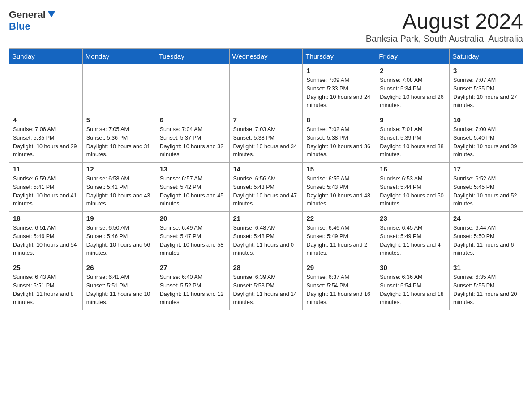 Image resolution: width=532 pixels, height=411 pixels. I want to click on calendar-cell: 31Sunrise: 6:35 AMSunset: 5:55 PMDayligh…, so click(486, 286).